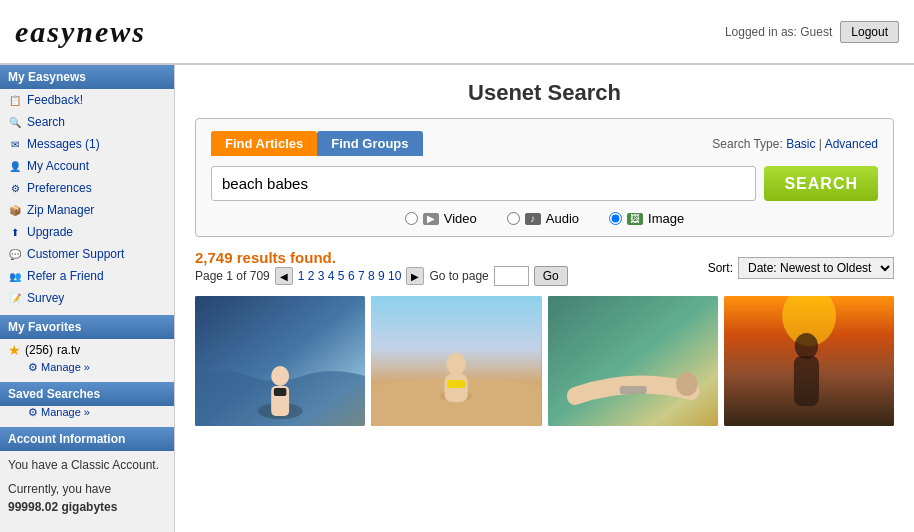  I want to click on search-input, so click(484, 184).